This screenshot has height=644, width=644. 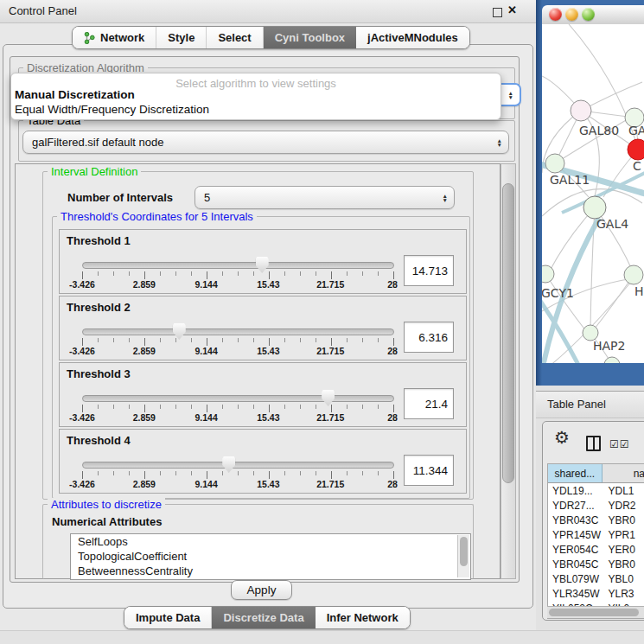 I want to click on threshold-3-value-field: 21.4, so click(x=429, y=404).